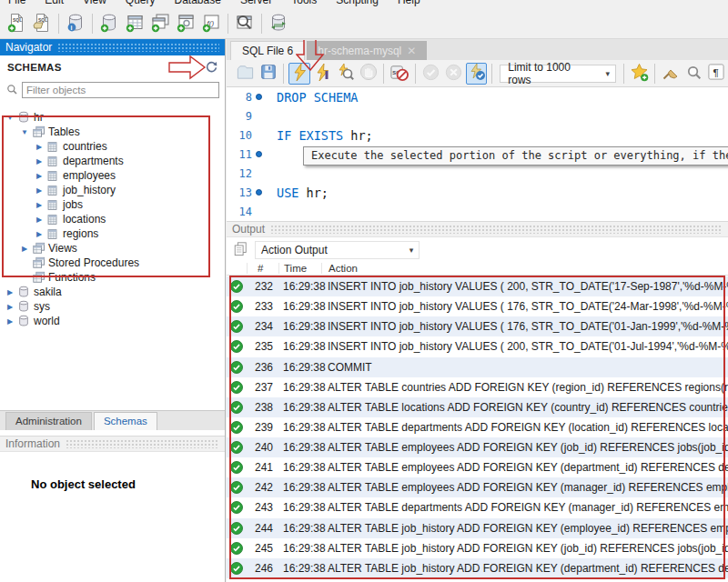  Describe the element at coordinates (113, 517) in the screenshot. I see `information-panel: No object selected` at that location.